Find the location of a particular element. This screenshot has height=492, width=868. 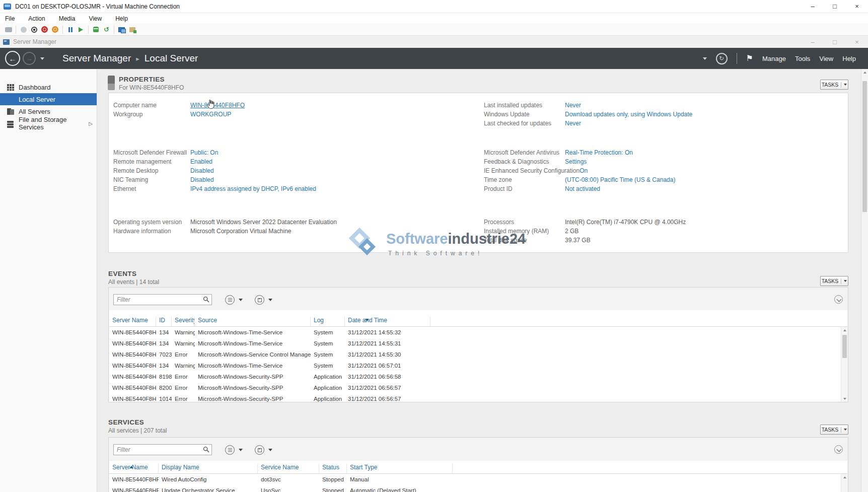

menu-media: Media is located at coordinates (67, 19).